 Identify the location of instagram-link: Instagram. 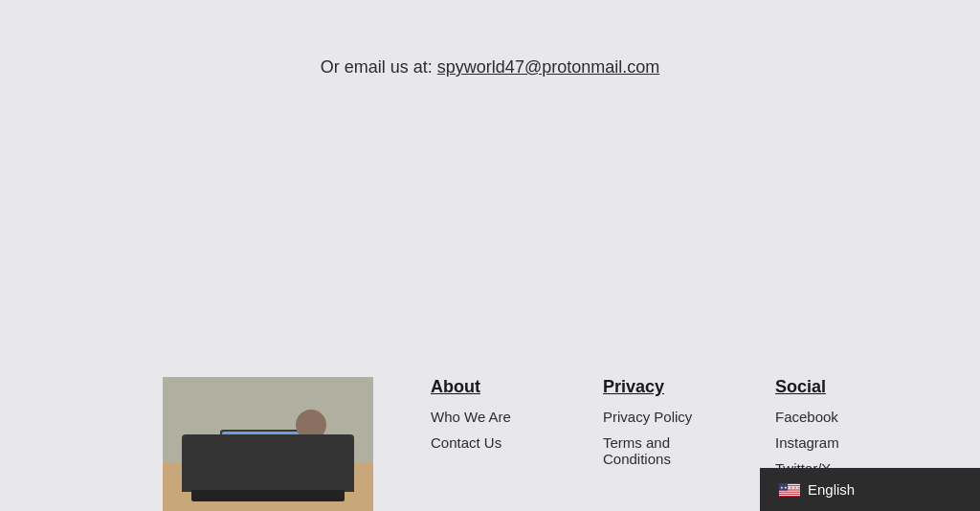
(833, 442).